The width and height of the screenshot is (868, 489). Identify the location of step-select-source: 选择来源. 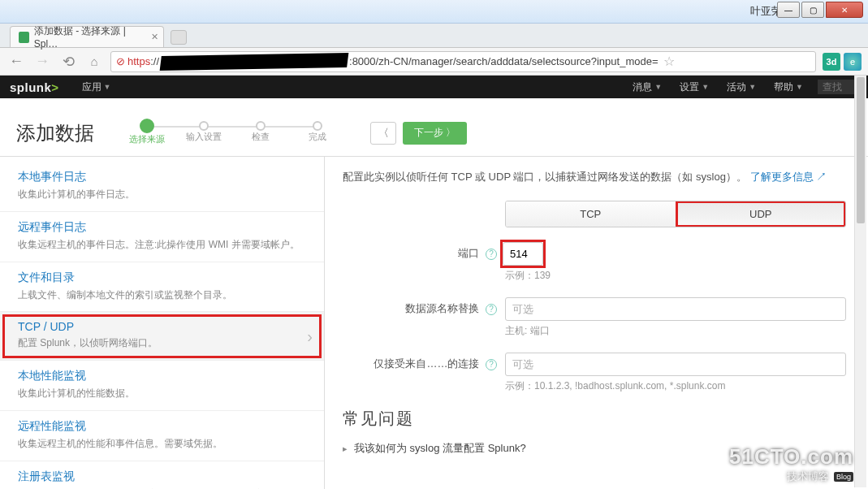
(147, 133).